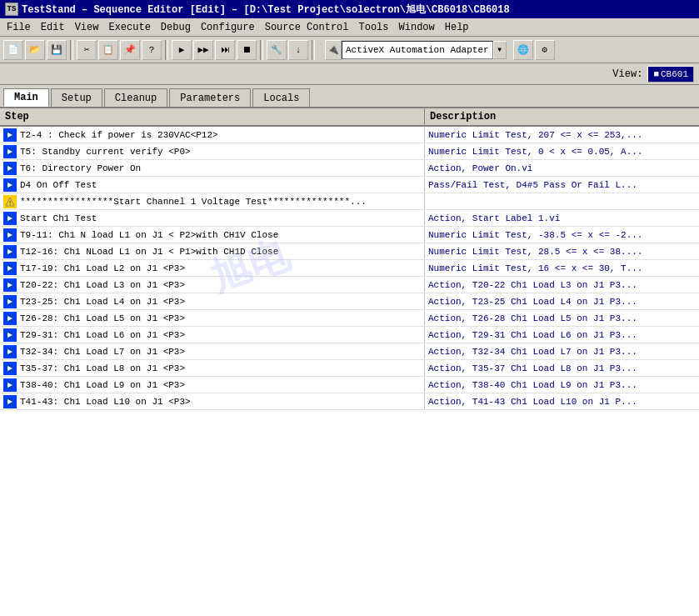 The image size is (699, 616). What do you see at coordinates (152, 50) in the screenshot?
I see `help-button: ?` at bounding box center [152, 50].